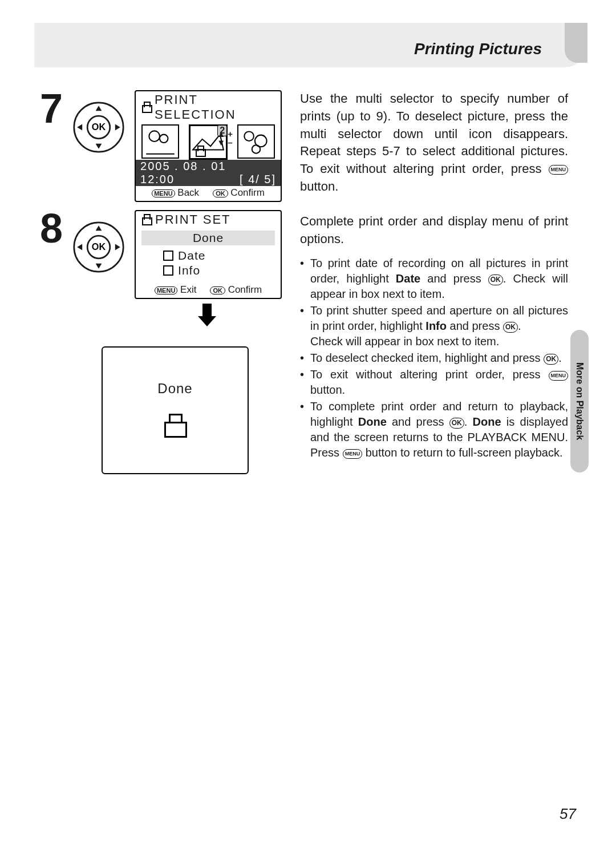 The image size is (616, 848). I want to click on screen-footer: MENU Exit OK Confirm, so click(208, 290).